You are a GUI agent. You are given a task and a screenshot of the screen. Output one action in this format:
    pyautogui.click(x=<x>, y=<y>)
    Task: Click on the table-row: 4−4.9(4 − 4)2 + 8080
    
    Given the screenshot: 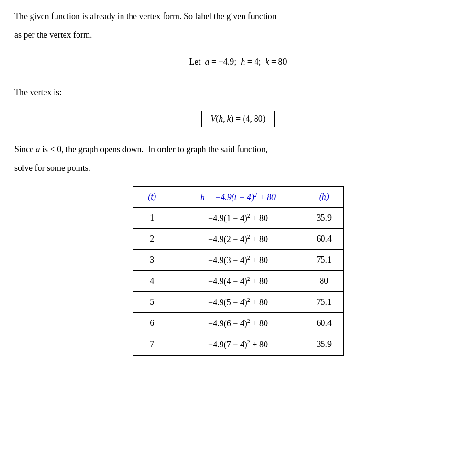 What is the action you would take?
    pyautogui.click(x=238, y=281)
    